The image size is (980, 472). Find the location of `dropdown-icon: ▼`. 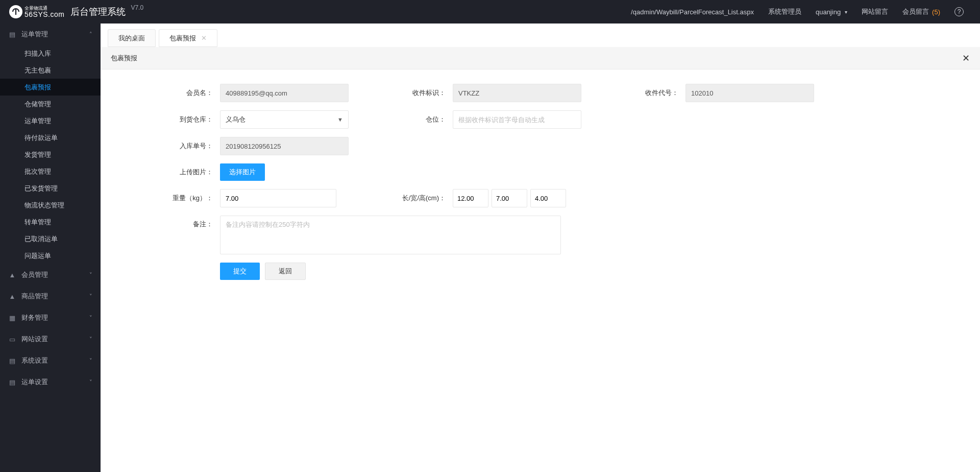

dropdown-icon: ▼ is located at coordinates (340, 120).